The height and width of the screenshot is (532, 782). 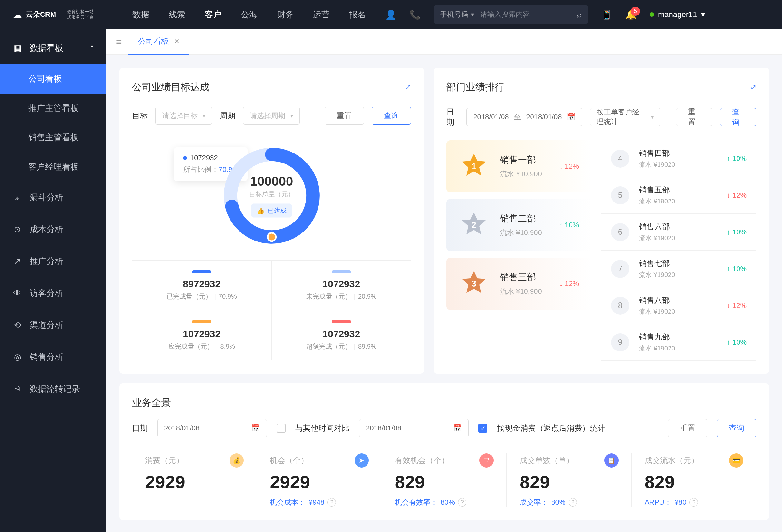 I want to click on sidebar-sub-3: 客户经理看板, so click(x=53, y=167).